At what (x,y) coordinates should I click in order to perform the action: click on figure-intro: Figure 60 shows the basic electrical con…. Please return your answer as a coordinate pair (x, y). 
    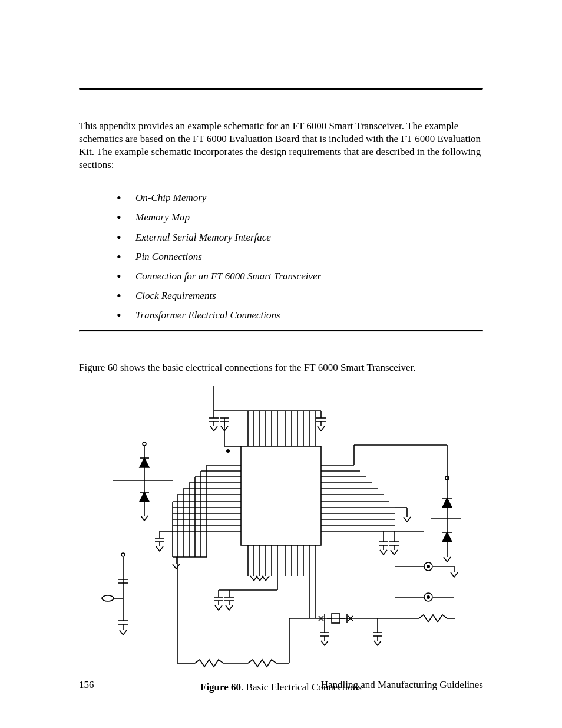
    Looking at the image, I should click on (281, 368).